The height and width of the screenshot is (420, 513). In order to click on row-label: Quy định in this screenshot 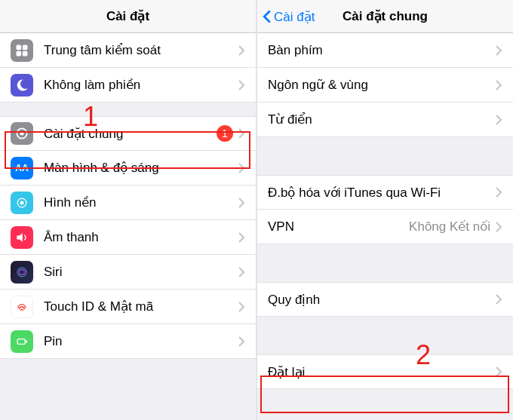, I will do `click(382, 300)`.